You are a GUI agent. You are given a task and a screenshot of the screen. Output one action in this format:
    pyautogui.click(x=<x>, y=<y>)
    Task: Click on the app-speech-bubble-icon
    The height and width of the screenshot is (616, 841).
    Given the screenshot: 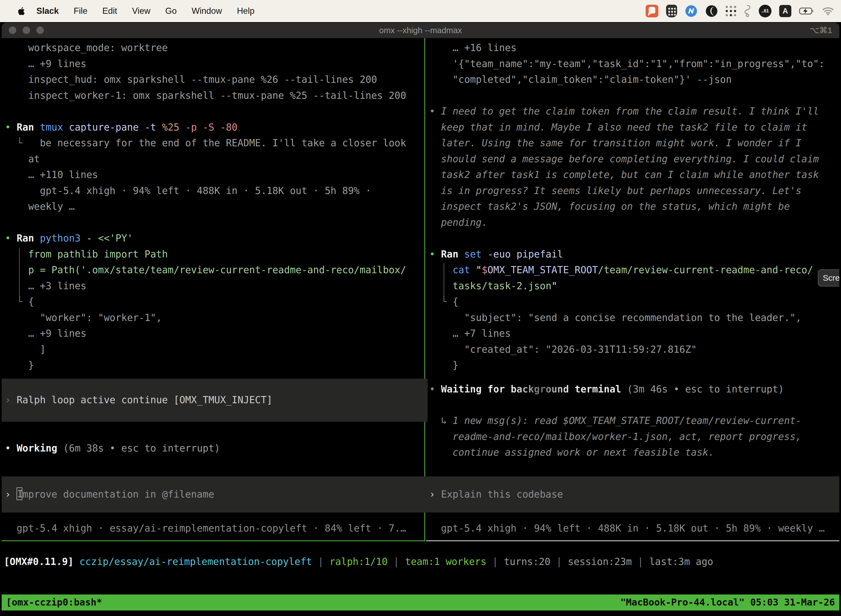 What is the action you would take?
    pyautogui.click(x=652, y=11)
    